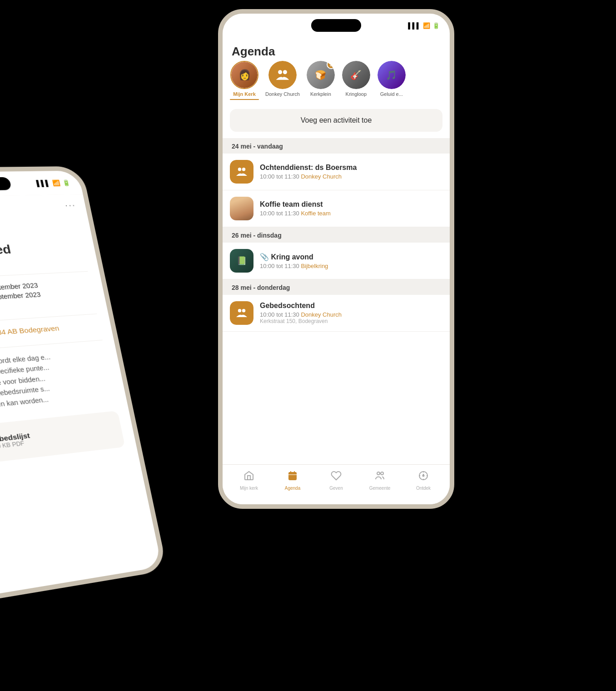 The image size is (616, 691). I want to click on left-wifi-icon: 📶, so click(56, 183).